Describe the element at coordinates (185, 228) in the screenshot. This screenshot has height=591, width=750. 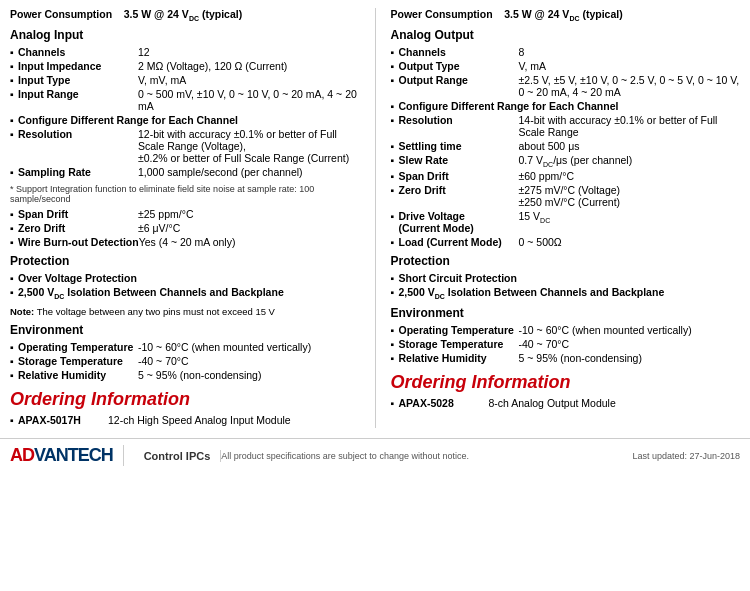
I see `analog-input-specs2: Span Drift ±25 ppm/°C Zero Drift ±6 μV/°…` at that location.